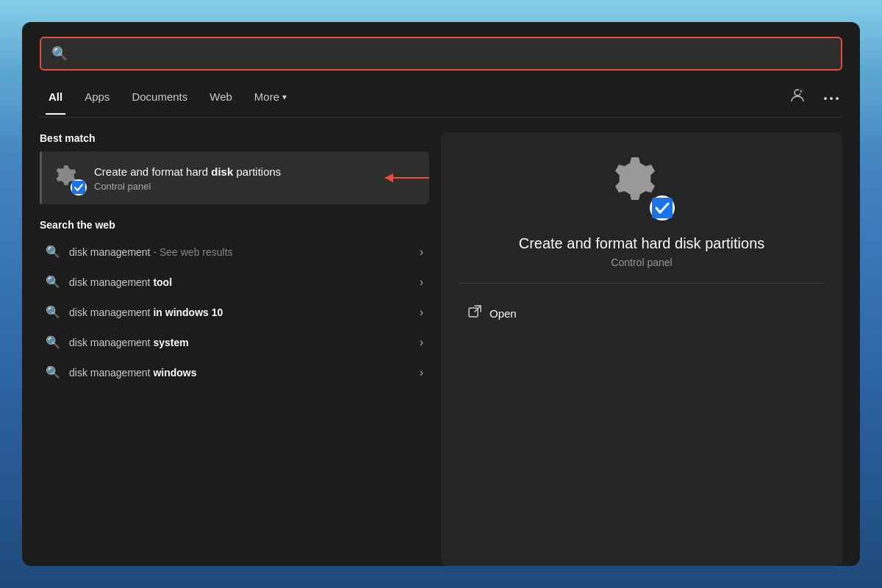 The height and width of the screenshot is (588, 882). Describe the element at coordinates (284, 97) in the screenshot. I see `chevron-down-icon: ▾` at that location.